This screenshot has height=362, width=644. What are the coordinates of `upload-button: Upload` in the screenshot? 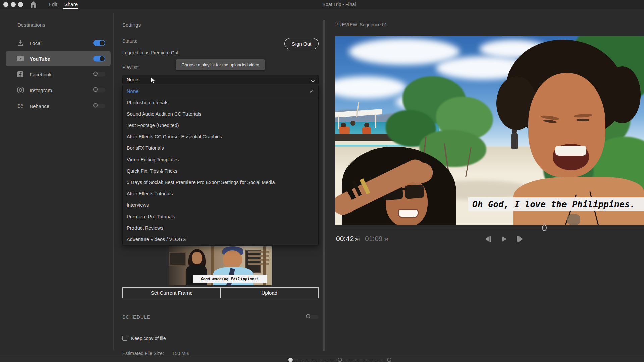 It's located at (269, 293).